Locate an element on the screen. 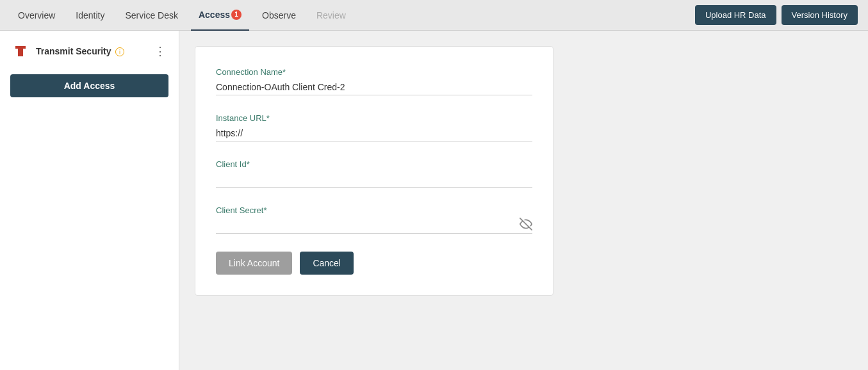 This screenshot has height=370, width=868. connection-name-input is located at coordinates (374, 87).